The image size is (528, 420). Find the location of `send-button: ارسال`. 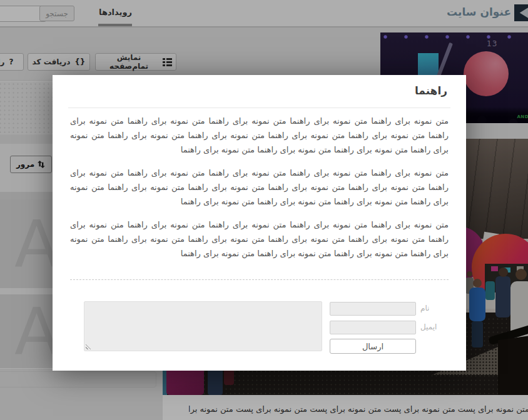

send-button: ارسال is located at coordinates (373, 346).